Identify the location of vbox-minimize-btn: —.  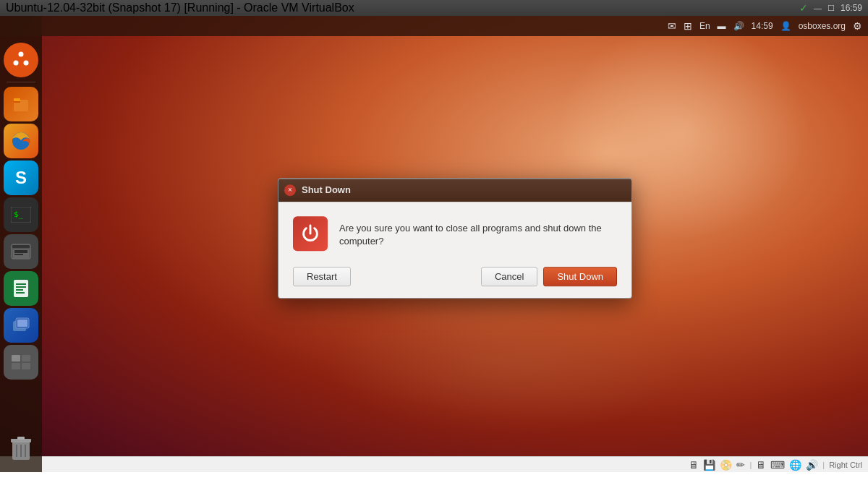
(817, 8).